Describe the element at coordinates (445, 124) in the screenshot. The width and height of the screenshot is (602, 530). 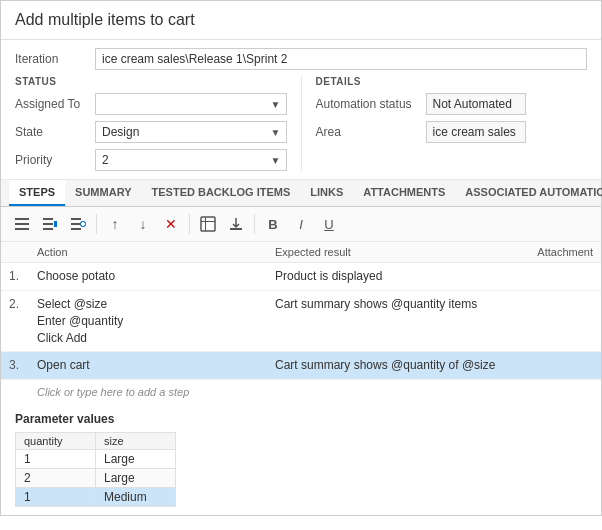
I see `details-column: DETAILS Automation status Not Automated …` at that location.